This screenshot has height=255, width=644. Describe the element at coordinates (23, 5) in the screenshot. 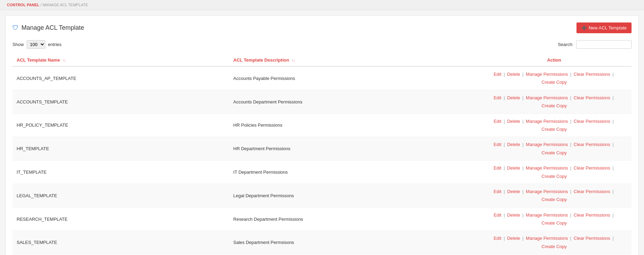

I see `breadcrumb-control-panel: CONTROL PANEL` at that location.